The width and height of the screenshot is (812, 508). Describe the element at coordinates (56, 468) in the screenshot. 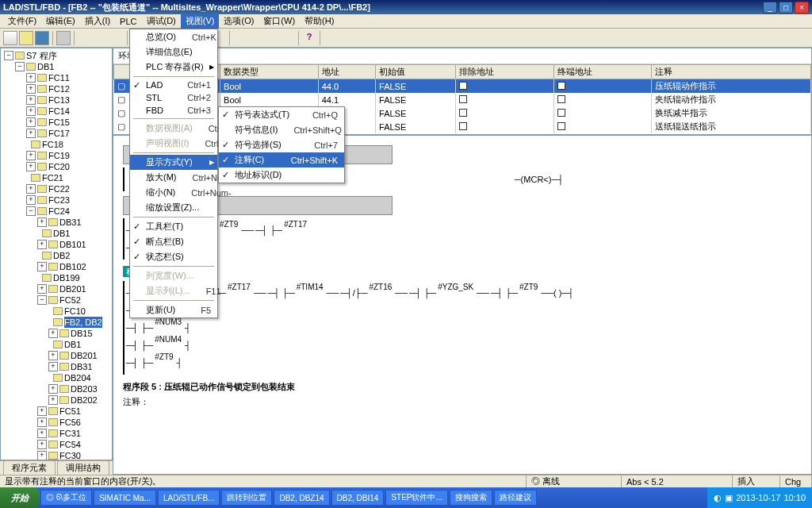

I see `tree-tabs: 程序元素 调用结构` at that location.